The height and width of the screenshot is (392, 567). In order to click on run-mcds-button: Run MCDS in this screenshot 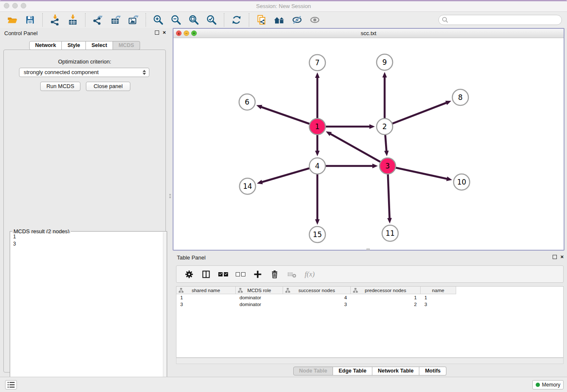, I will do `click(60, 86)`.